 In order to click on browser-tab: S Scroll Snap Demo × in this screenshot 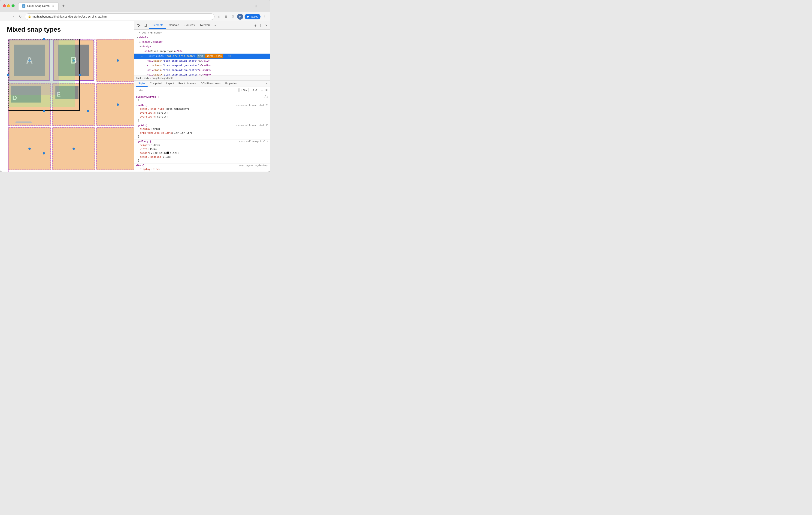, I will do `click(38, 6)`.